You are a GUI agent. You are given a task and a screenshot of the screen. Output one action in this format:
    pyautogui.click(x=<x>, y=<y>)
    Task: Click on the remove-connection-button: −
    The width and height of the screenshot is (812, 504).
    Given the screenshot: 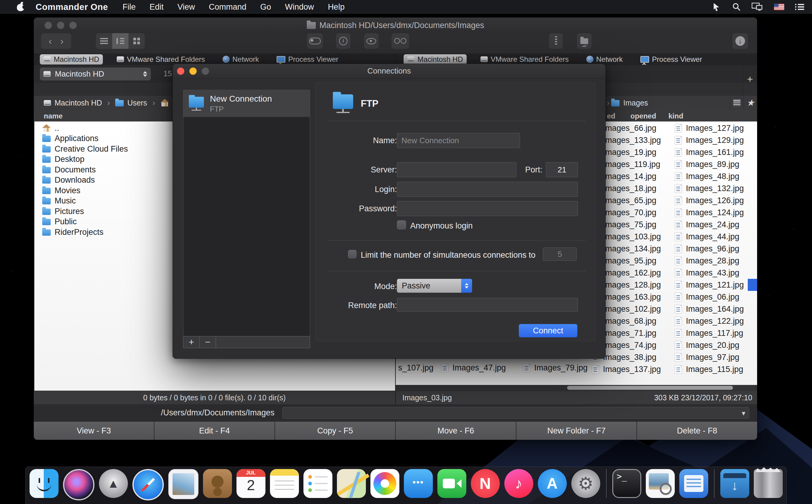 What is the action you would take?
    pyautogui.click(x=208, y=342)
    